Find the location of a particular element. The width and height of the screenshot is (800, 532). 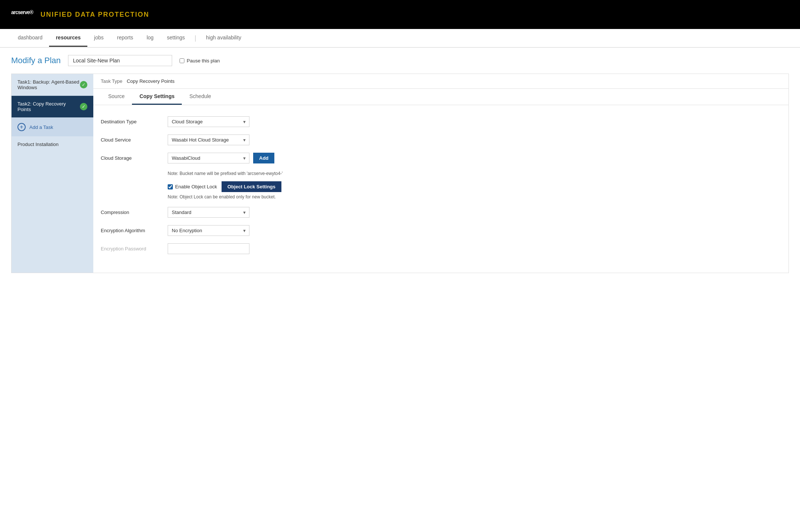

encryption-label: Encryption Algorithm is located at coordinates (130, 230).